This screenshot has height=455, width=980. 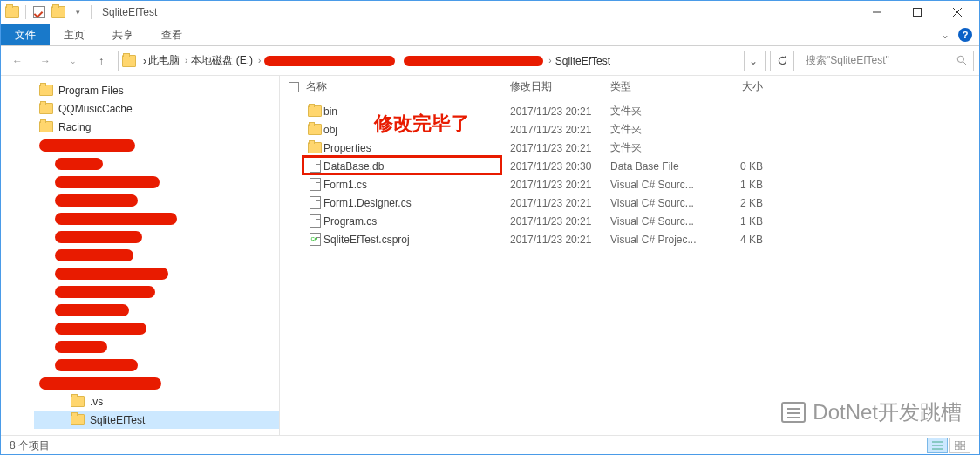 What do you see at coordinates (752, 61) in the screenshot?
I see `address-dropdown-icon: ⌄` at bounding box center [752, 61].